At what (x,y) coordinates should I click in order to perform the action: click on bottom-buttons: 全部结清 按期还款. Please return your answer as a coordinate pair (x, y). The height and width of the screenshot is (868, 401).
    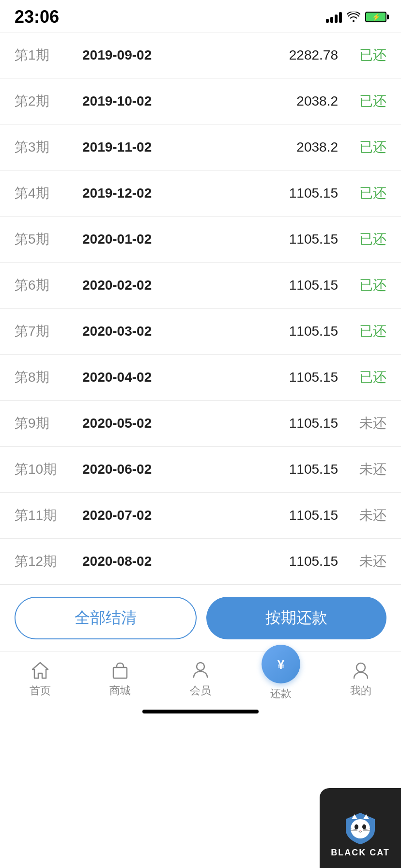
    Looking at the image, I should click on (200, 618).